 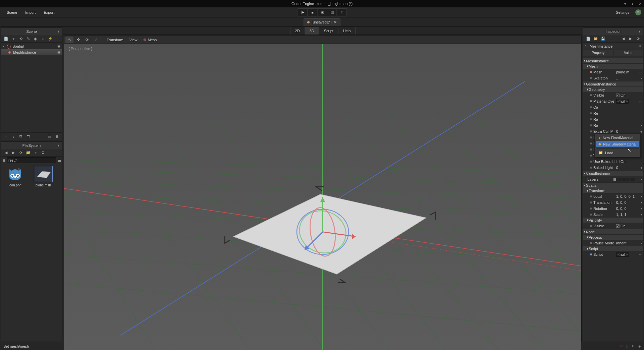 I want to click on prop-mesh: Mesh plane.m▾ ›, so click(x=613, y=72).